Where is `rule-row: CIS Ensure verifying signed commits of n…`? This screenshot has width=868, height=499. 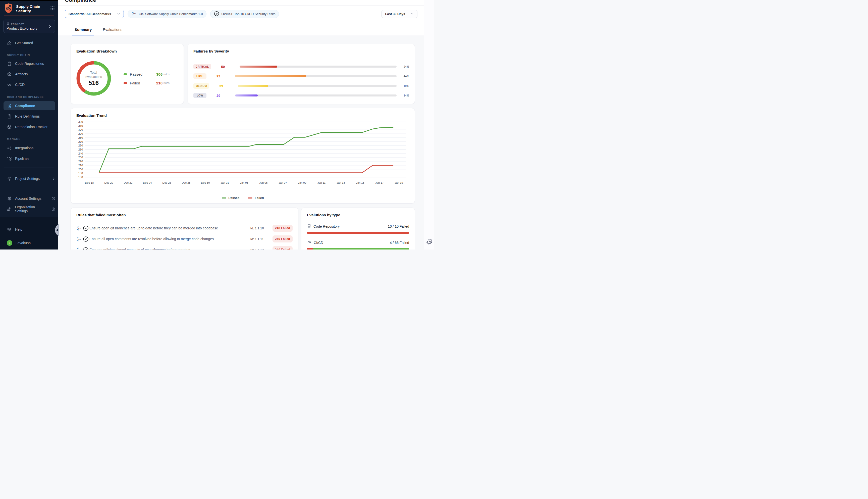 rule-row: CIS Ensure verifying signed commits of n… is located at coordinates (184, 247).